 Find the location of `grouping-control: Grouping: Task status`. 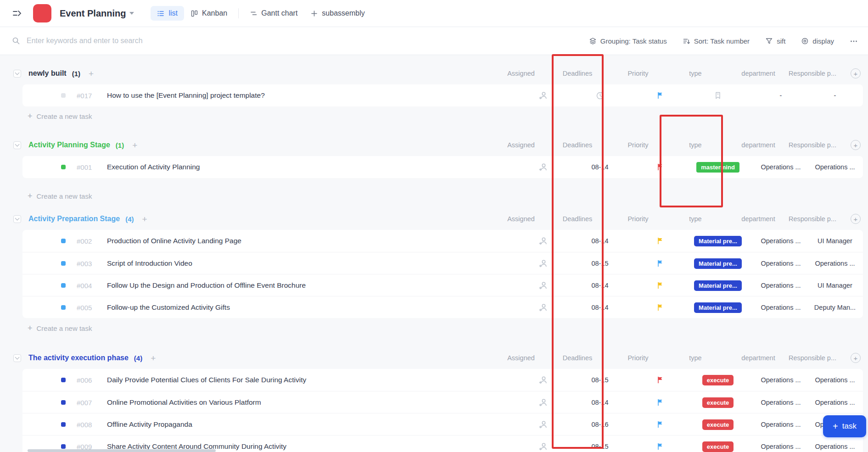

grouping-control: Grouping: Task status is located at coordinates (628, 41).